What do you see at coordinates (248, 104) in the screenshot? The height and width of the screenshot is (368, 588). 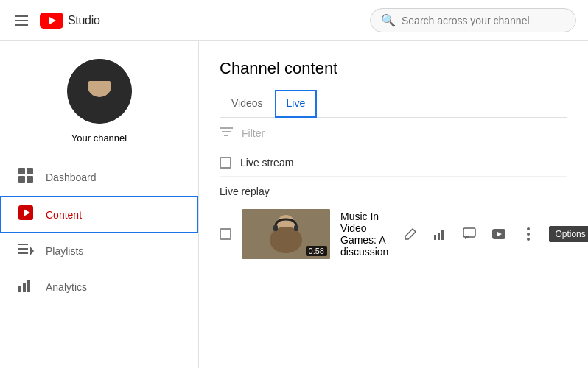 I see `tab-videos: Videos` at bounding box center [248, 104].